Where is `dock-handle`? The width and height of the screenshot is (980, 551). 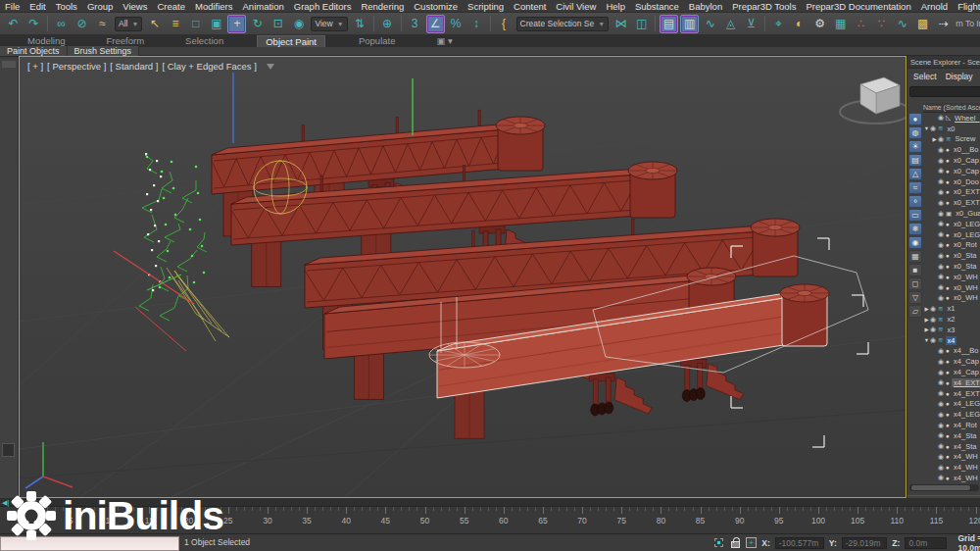 dock-handle is located at coordinates (9, 65).